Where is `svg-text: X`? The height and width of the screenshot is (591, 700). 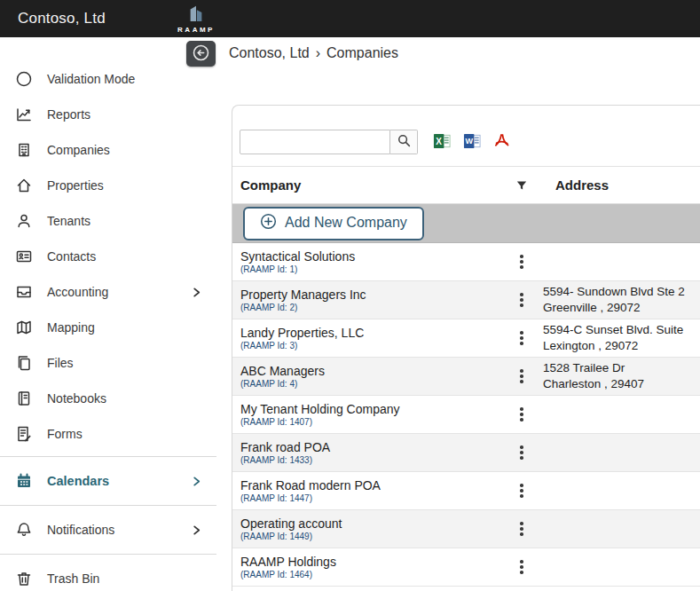
svg-text: X is located at coordinates (438, 140).